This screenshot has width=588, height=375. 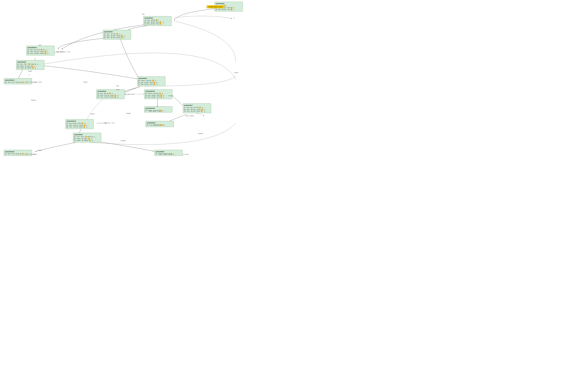 I want to click on edge-label-factor-mid: Factor, so click(x=85, y=82).